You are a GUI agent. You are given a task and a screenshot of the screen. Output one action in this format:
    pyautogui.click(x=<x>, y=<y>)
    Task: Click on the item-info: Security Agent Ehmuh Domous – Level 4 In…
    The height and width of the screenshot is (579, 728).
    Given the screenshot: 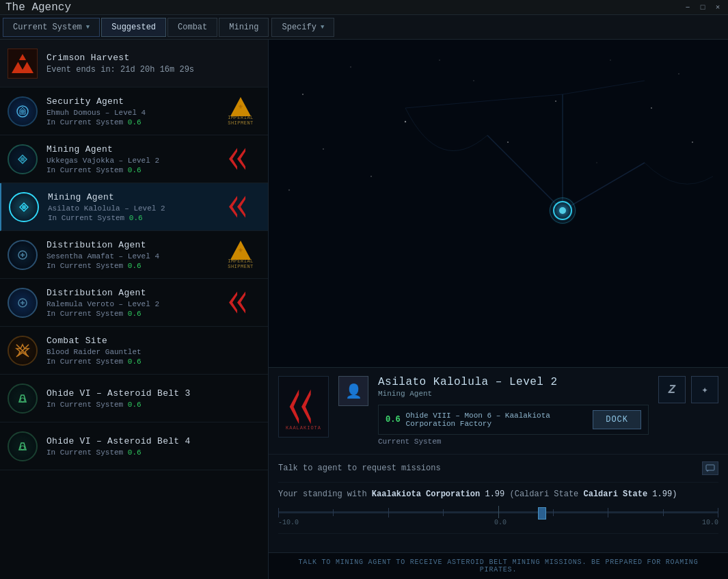 What is the action you would take?
    pyautogui.click(x=129, y=111)
    